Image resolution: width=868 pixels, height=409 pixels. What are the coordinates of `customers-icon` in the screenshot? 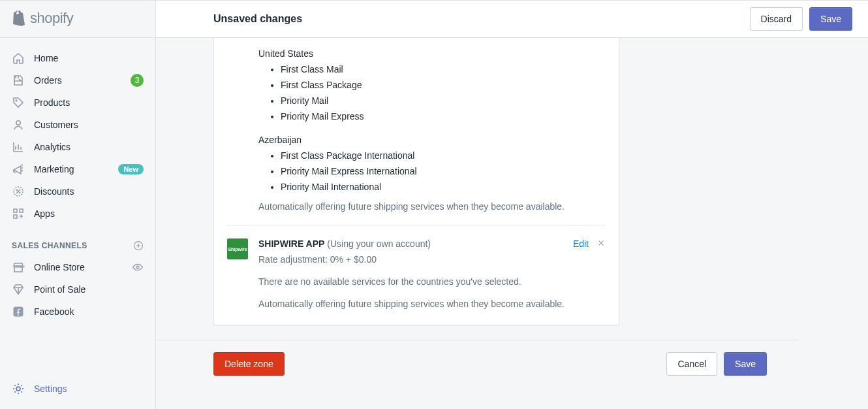 It's located at (18, 125).